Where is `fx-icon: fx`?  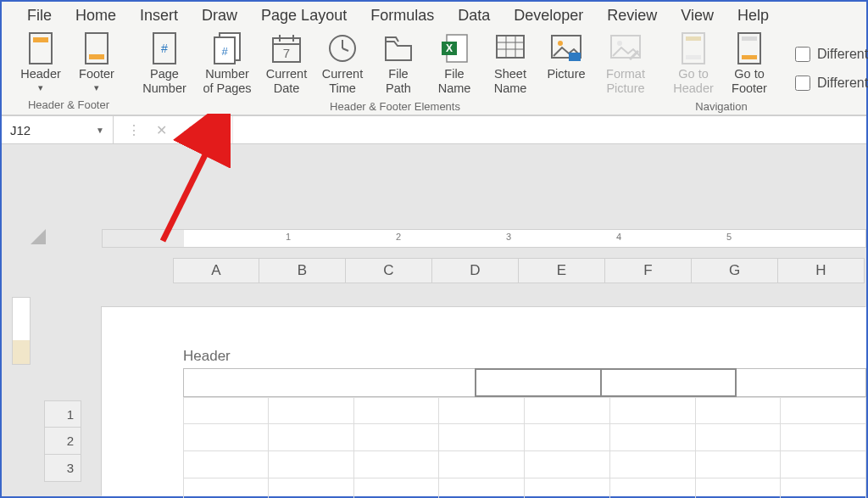 fx-icon: fx is located at coordinates (214, 130).